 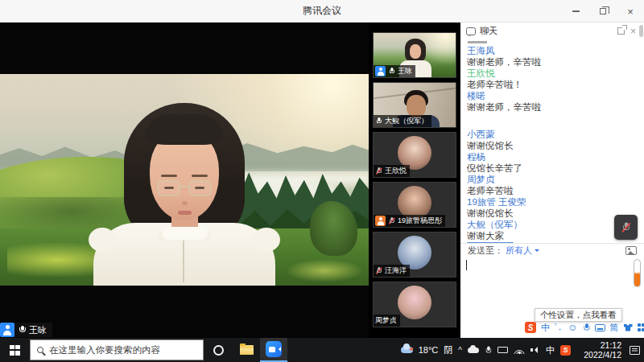 I want to click on glasses, so click(x=169, y=188).